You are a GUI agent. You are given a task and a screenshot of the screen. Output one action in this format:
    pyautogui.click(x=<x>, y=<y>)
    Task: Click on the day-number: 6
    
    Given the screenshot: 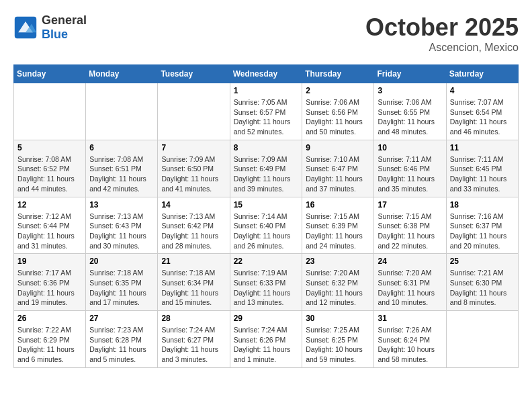 What is the action you would take?
    pyautogui.click(x=122, y=148)
    